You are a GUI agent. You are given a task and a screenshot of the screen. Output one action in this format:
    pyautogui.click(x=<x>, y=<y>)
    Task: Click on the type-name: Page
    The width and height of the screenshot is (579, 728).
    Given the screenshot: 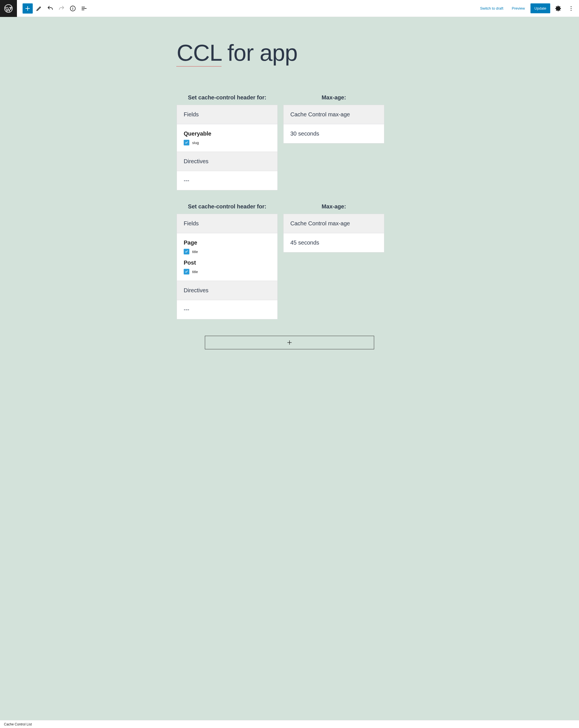 What is the action you would take?
    pyautogui.click(x=227, y=242)
    